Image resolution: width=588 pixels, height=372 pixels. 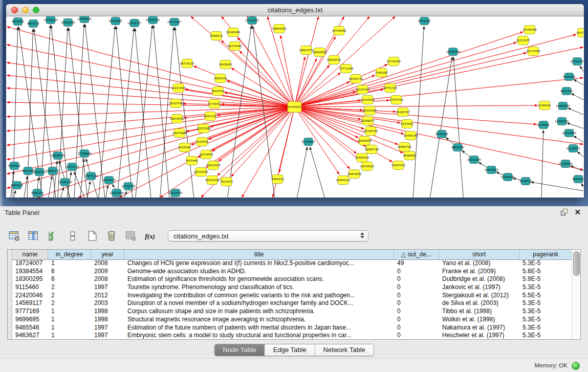 I want to click on table-row: 977716911998Corpus callosum shape and si…, so click(x=292, y=312).